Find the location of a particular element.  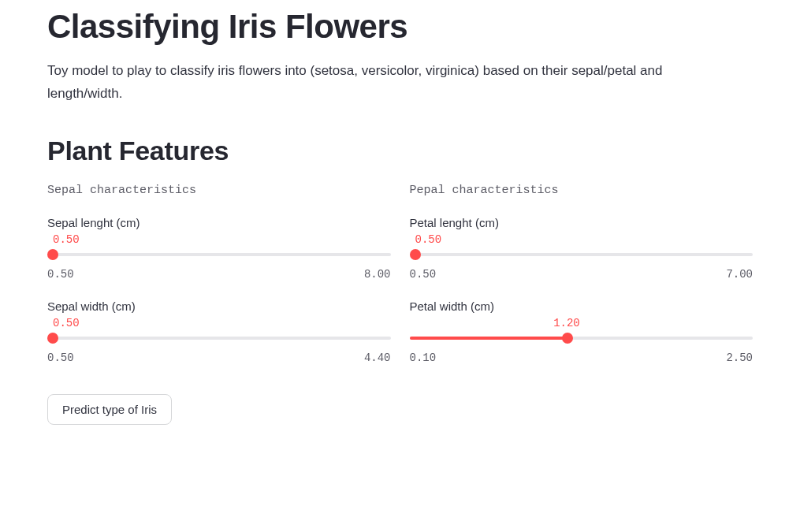

petal-width-slider is located at coordinates (582, 338).